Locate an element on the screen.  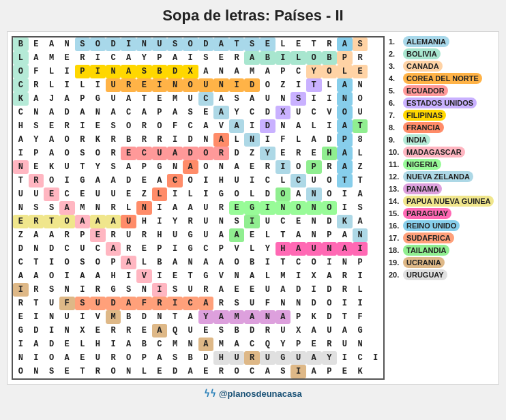
clue-number: 18. is located at coordinates (395, 250).